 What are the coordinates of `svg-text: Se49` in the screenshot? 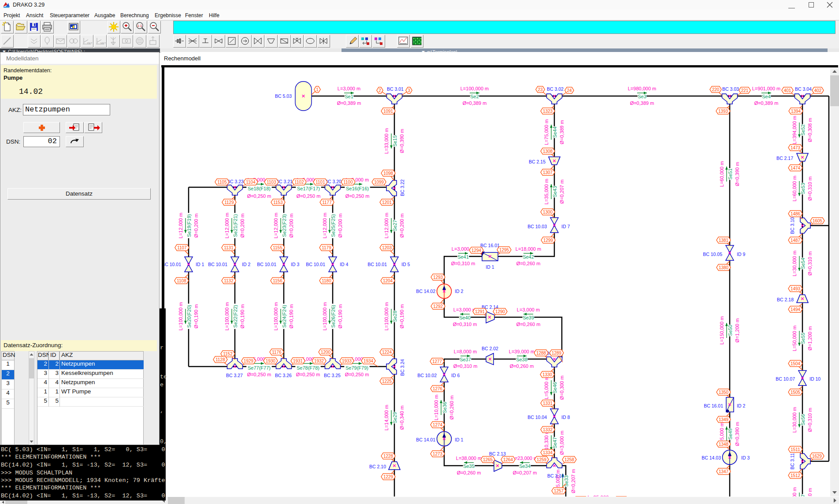 It's located at (730, 434).